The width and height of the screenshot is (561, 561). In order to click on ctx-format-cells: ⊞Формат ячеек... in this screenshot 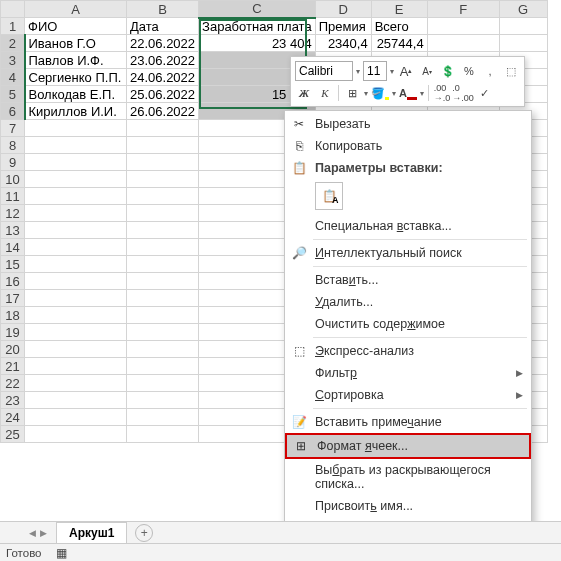, I will do `click(408, 446)`.